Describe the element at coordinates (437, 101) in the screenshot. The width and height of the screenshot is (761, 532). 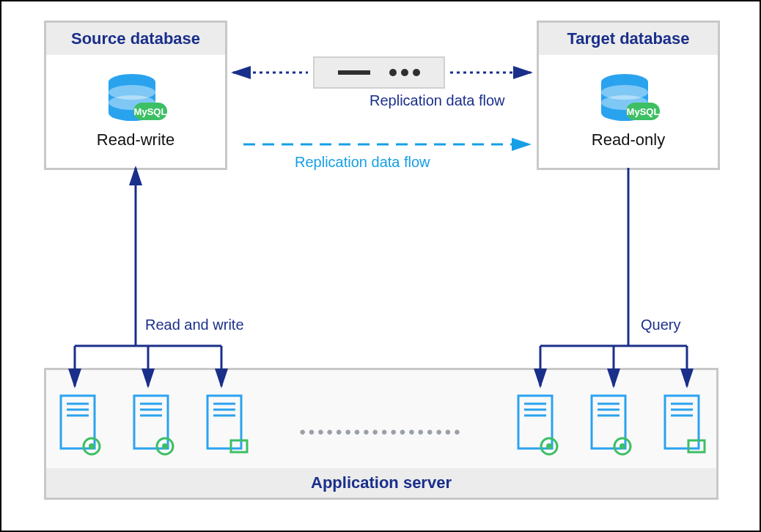
I see `replication-top-label: Replication data flow` at that location.